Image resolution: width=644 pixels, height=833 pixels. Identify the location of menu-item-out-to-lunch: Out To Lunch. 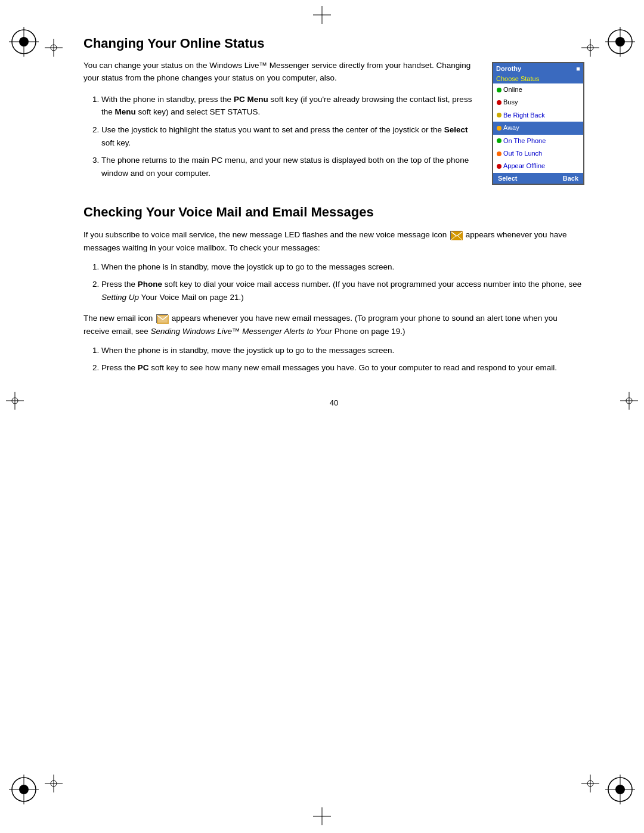
(538, 154).